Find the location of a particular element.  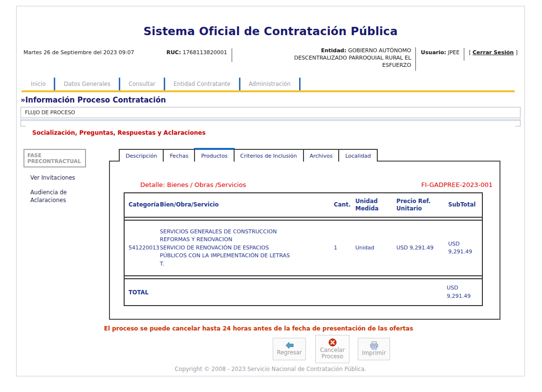

col-header-bien-obra-servicio: Bien/Obra/Servicio is located at coordinates (232, 205).